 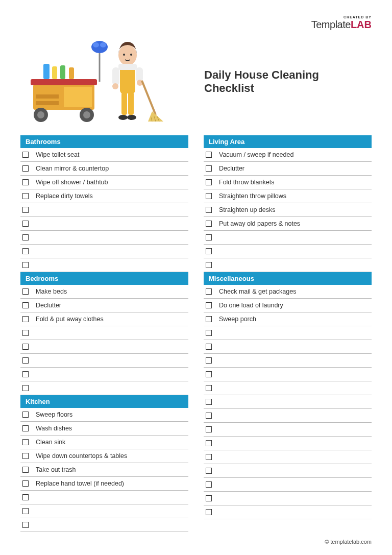 I want to click on checklist-row: Wipe off shower / bathtub, so click(x=104, y=183).